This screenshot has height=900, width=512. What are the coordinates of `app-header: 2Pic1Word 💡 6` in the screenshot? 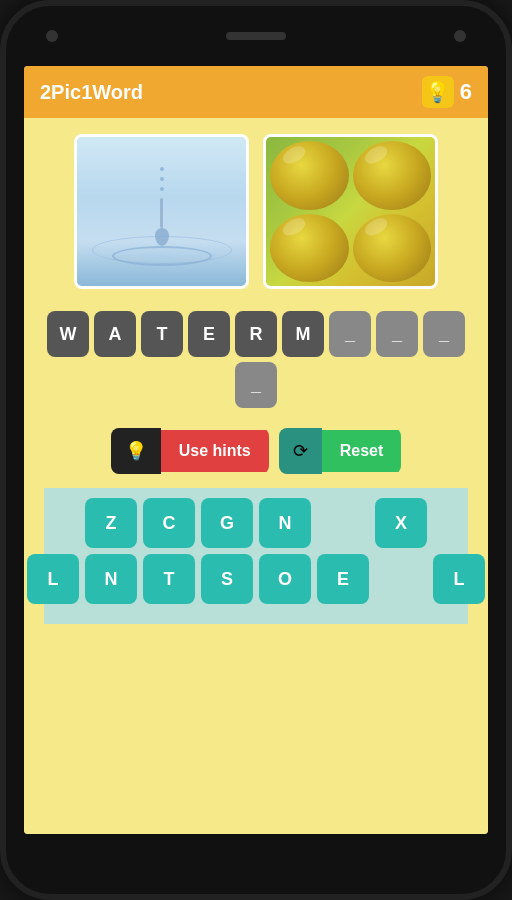 It's located at (256, 92).